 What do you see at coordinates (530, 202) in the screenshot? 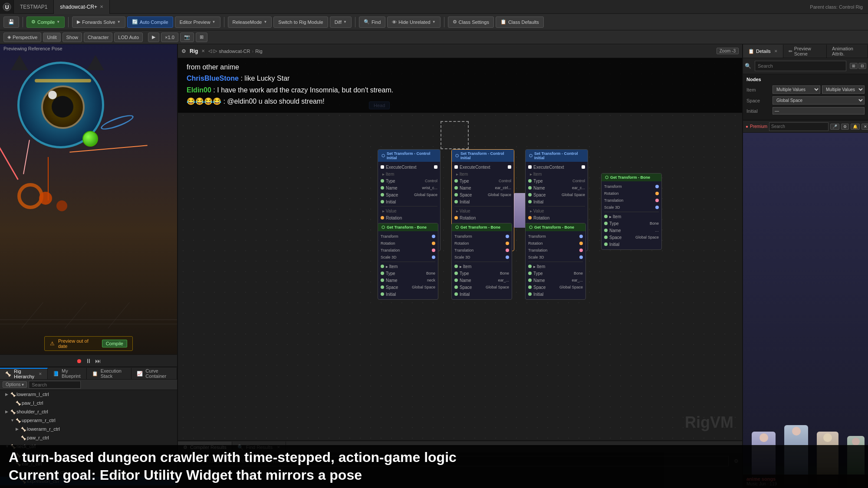
I see `pin-initial` at bounding box center [530, 202].